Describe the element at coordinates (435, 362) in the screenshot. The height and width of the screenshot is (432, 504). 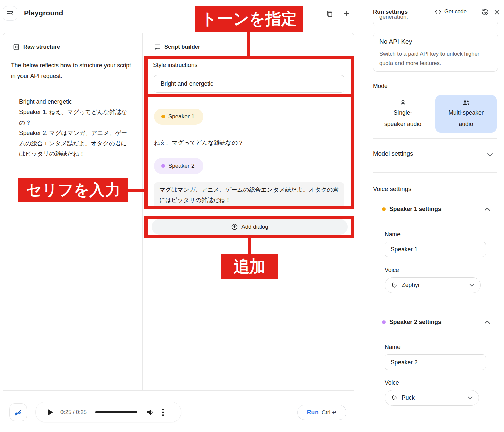
I see `speaker-2-name-input` at that location.